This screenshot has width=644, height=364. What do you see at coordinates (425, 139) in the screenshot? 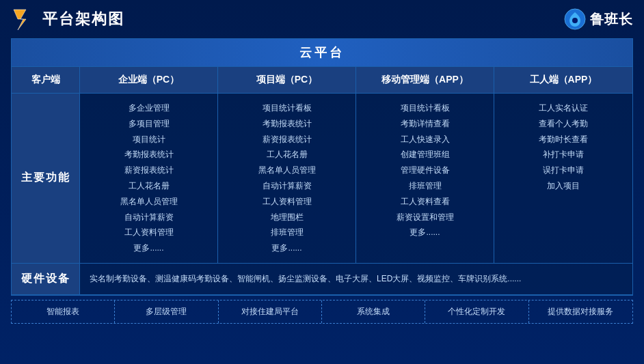
I see `list-item: 工人快速录入` at bounding box center [425, 139].